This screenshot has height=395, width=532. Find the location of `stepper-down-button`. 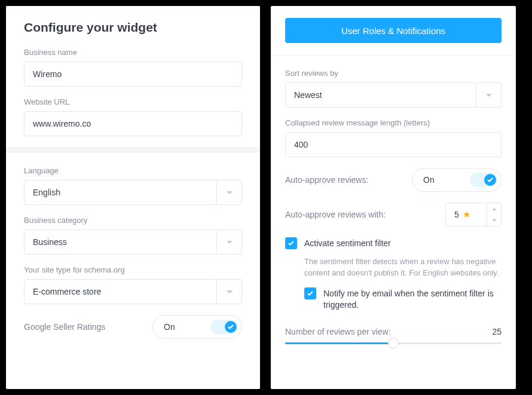

stepper-down-button is located at coordinates (494, 220).